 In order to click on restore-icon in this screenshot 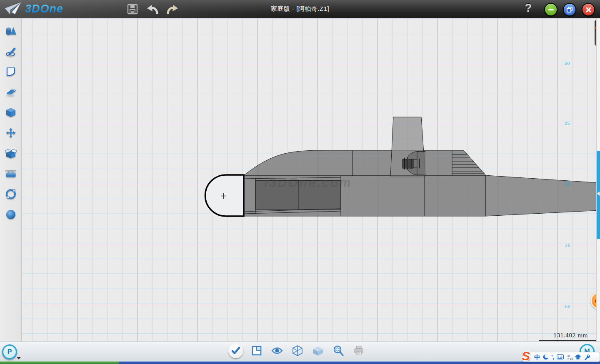, I will do `click(570, 10)`.